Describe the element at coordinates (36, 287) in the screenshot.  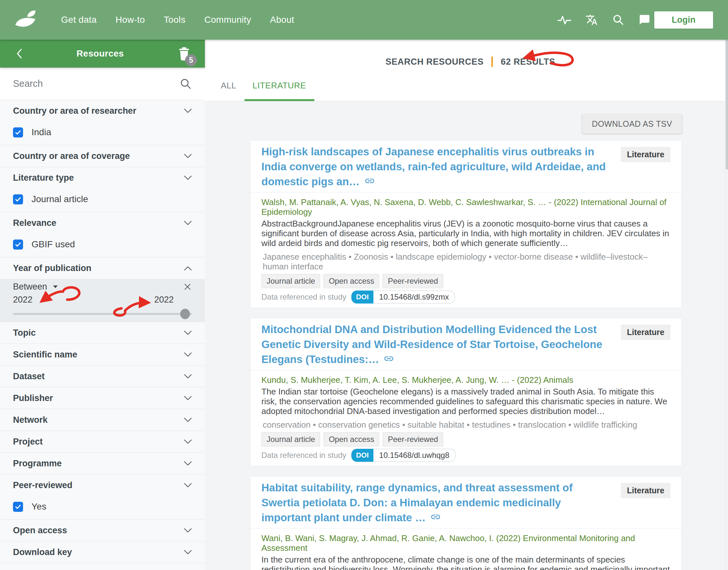
I see `range-mode-dropdown: Between` at that location.